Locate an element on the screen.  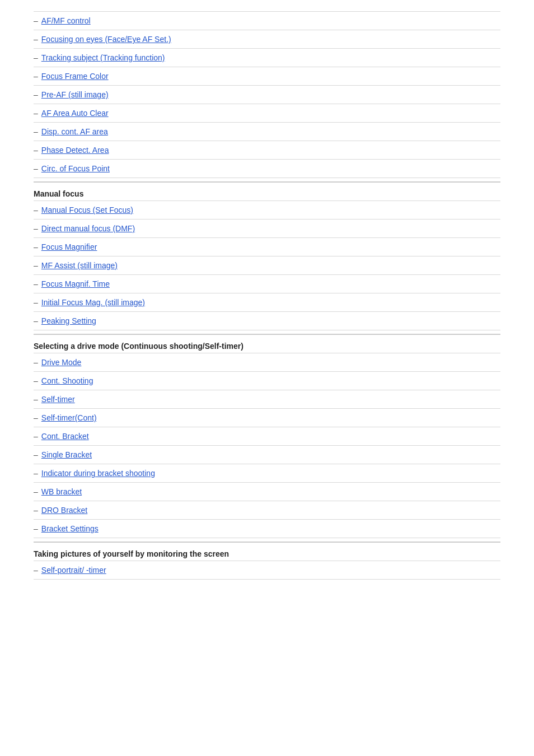
list-item: – AF/MF control is located at coordinates (267, 21).